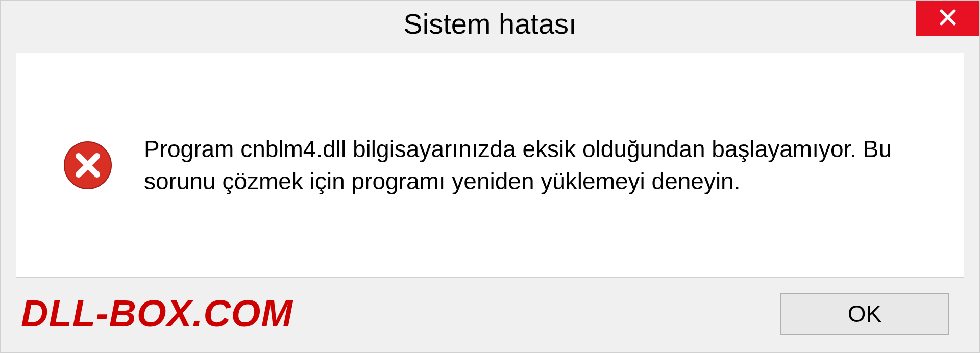 This screenshot has height=353, width=980. What do you see at coordinates (490, 23) in the screenshot?
I see `titlebar: Sistem hatası` at bounding box center [490, 23].